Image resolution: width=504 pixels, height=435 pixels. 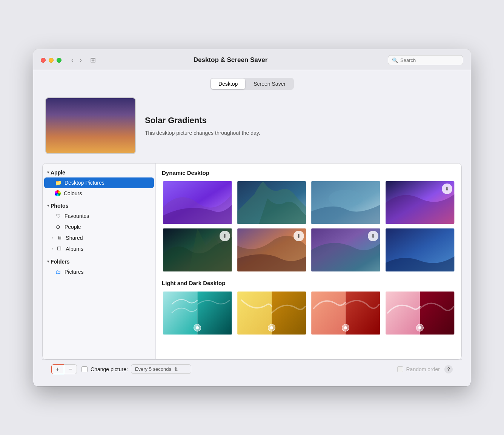 What do you see at coordinates (58, 193) in the screenshot?
I see `colour-wheel-icon` at bounding box center [58, 193].